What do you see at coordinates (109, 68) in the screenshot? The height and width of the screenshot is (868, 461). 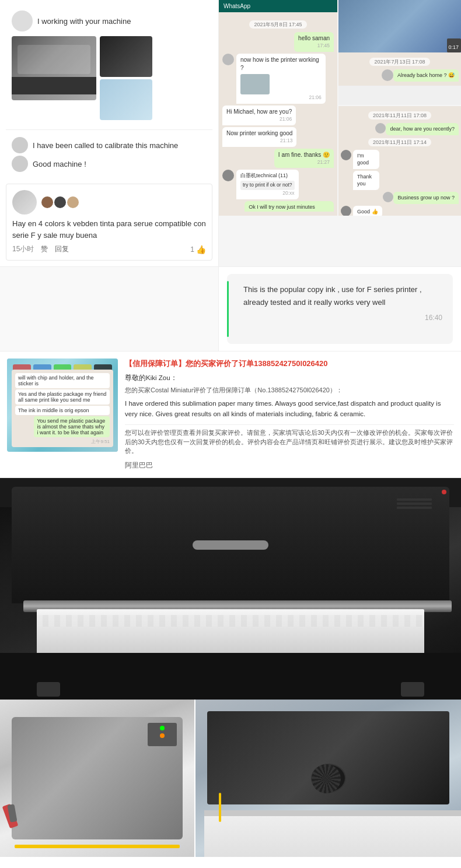 I see `working-review: I working with your machine` at bounding box center [109, 68].